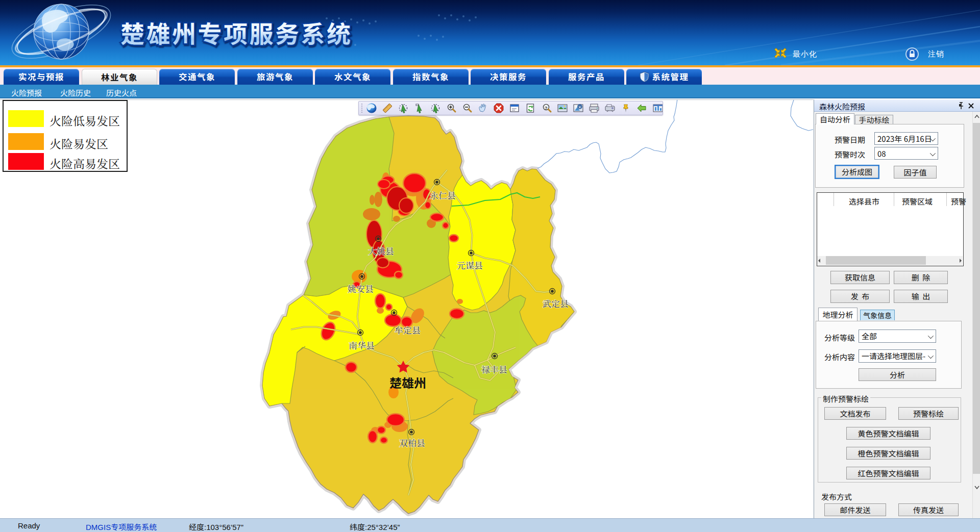  I want to click on svg-text: 武定县, so click(555, 303).